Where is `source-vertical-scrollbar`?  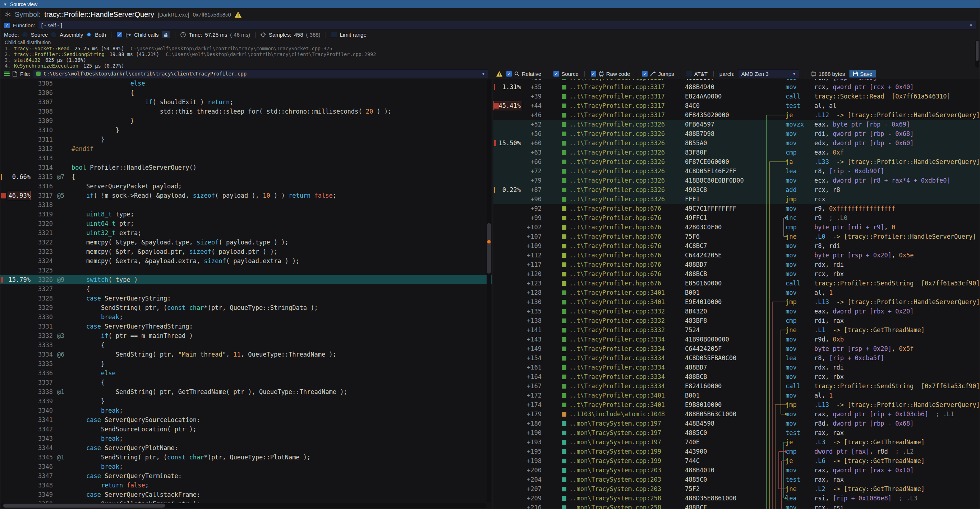 source-vertical-scrollbar is located at coordinates (489, 291).